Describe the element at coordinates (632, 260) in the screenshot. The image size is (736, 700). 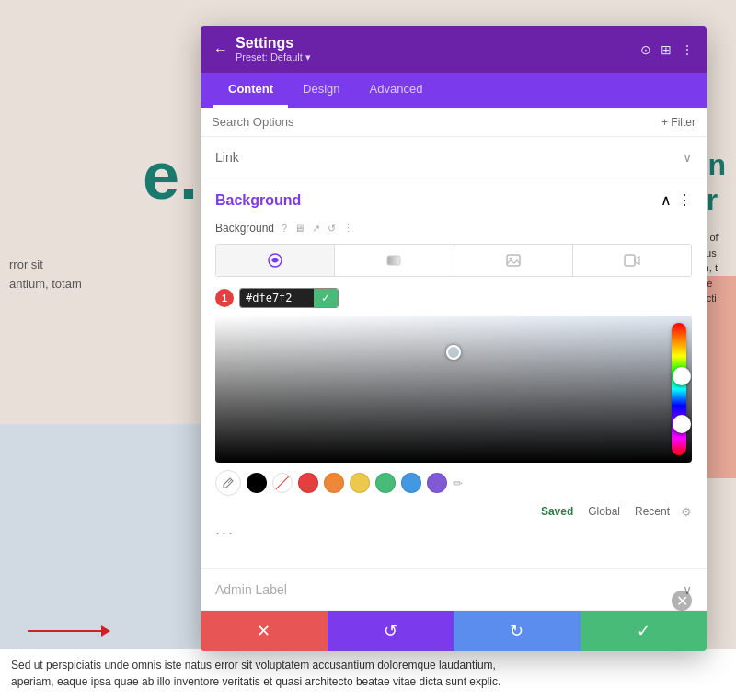
I see `video-icon` at that location.